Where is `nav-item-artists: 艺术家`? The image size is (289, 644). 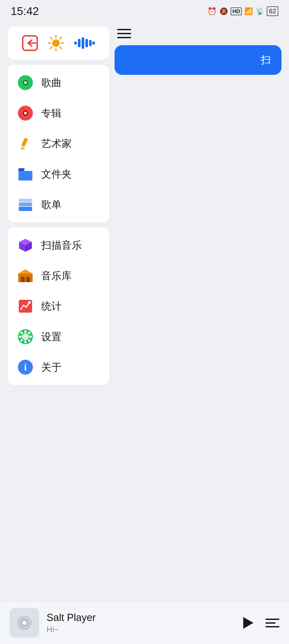
nav-item-artists: 艺术家 is located at coordinates (58, 144).